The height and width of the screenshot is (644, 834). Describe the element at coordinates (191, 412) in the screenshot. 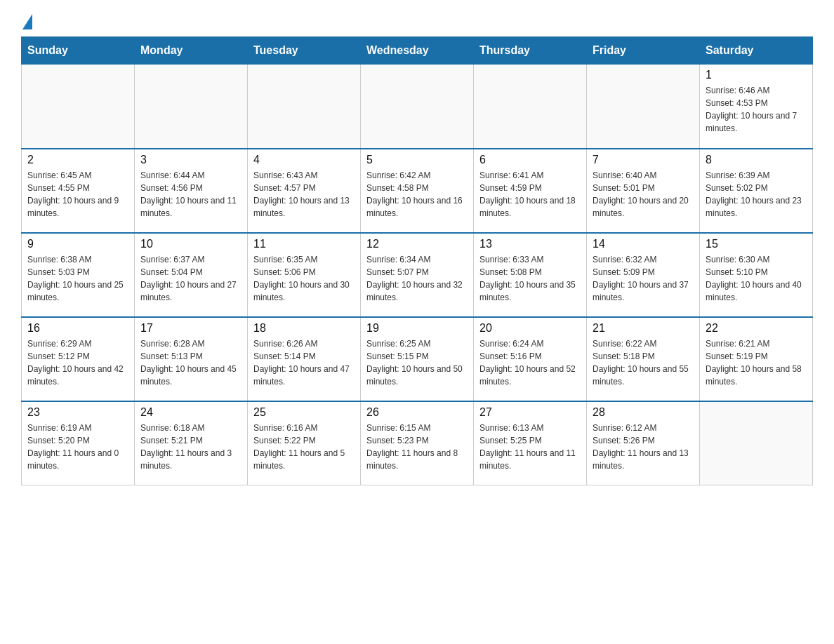

I see `day-number: 24` at that location.